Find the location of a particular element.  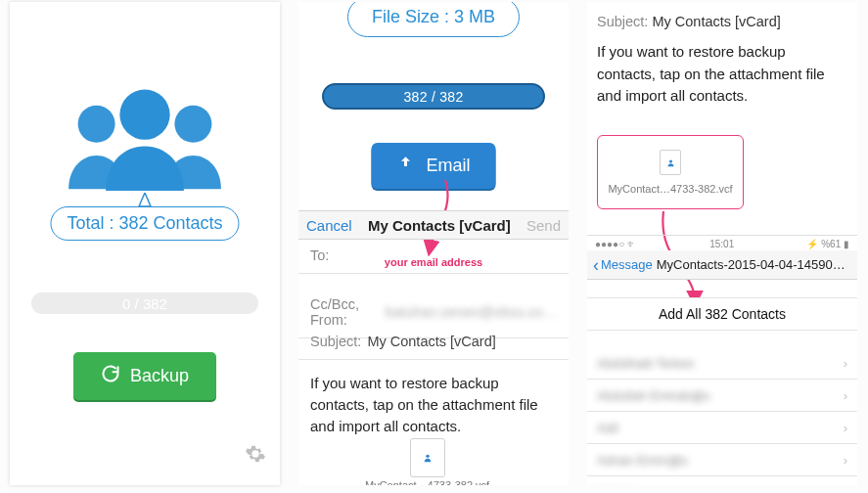

add-all-contacts-button: Add All 382 Contacts is located at coordinates (722, 314).